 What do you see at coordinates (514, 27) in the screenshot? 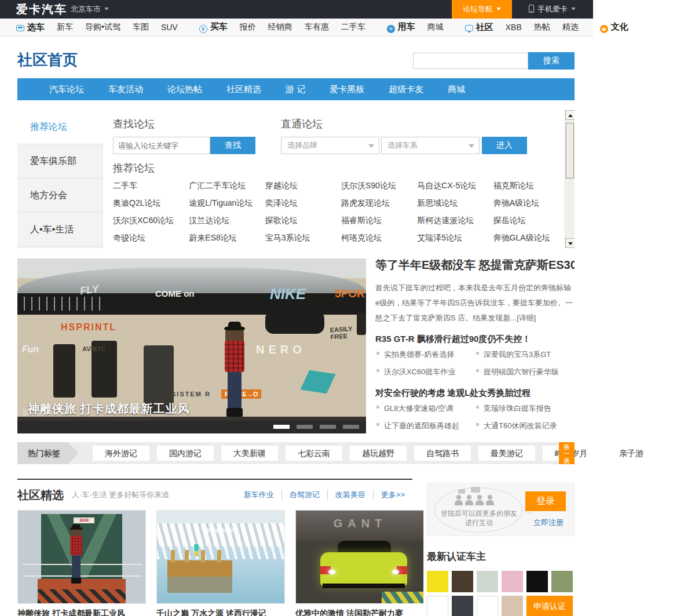
I see `nav-item-xbb: XBB` at bounding box center [514, 27].